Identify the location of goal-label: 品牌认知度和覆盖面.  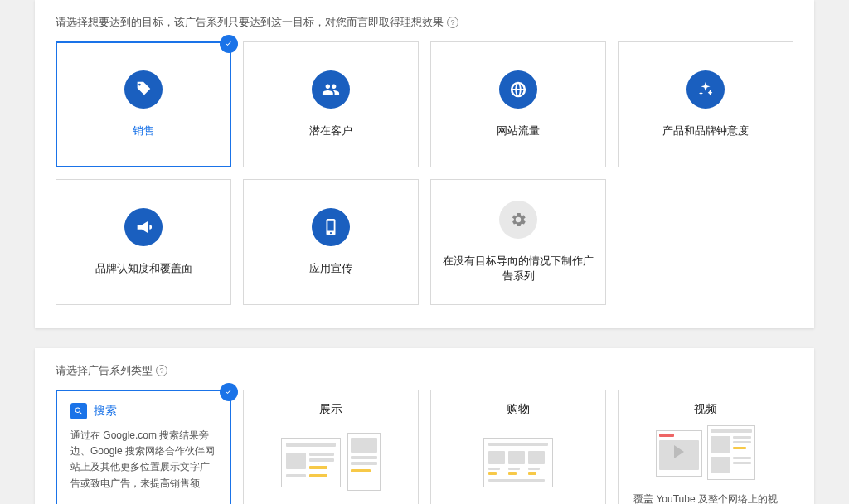
(144, 269).